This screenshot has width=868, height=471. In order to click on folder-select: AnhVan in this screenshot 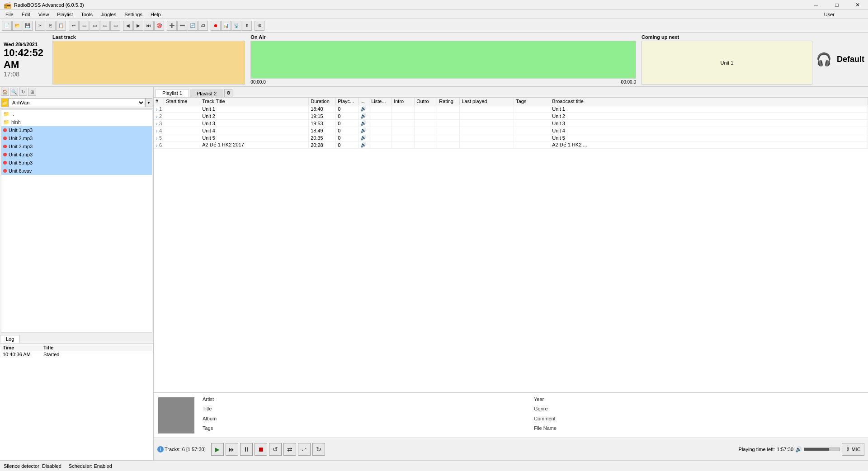, I will do `click(77, 103)`.